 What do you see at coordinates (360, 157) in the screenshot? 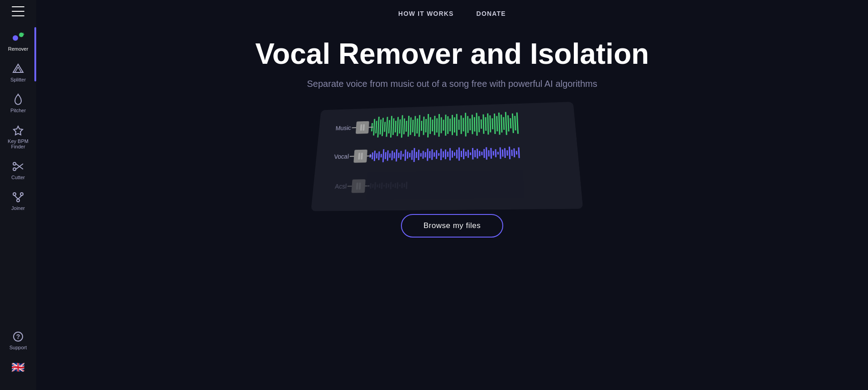
I see `track-slider-vocal` at bounding box center [360, 157].